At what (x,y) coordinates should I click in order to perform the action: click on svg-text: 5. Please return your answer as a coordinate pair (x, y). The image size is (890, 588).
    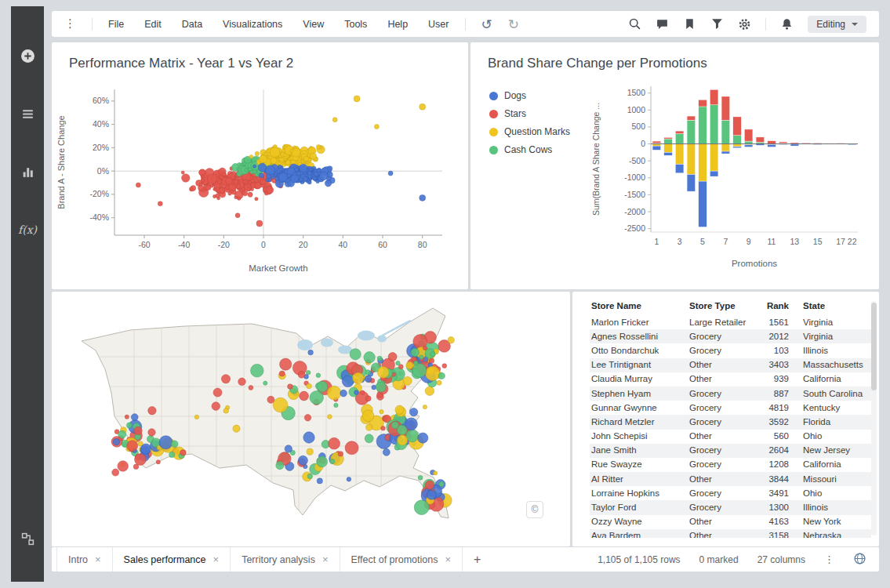
    Looking at the image, I should click on (703, 241).